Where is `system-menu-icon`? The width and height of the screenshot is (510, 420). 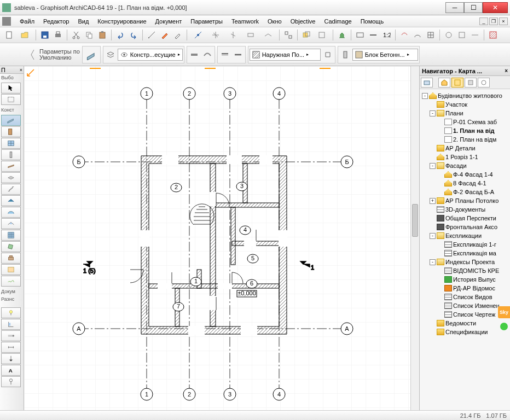
system-menu-icon is located at coordinates (7, 21).